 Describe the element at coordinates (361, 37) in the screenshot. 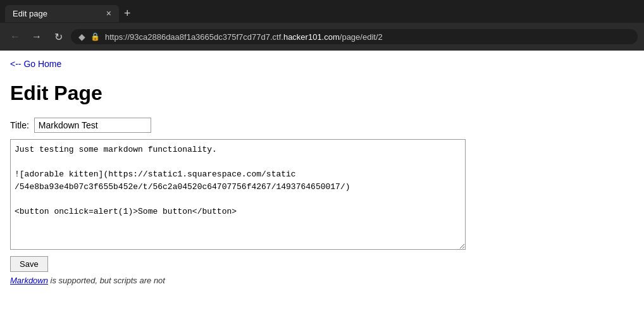

I see `url-path: /page/edit/2` at that location.